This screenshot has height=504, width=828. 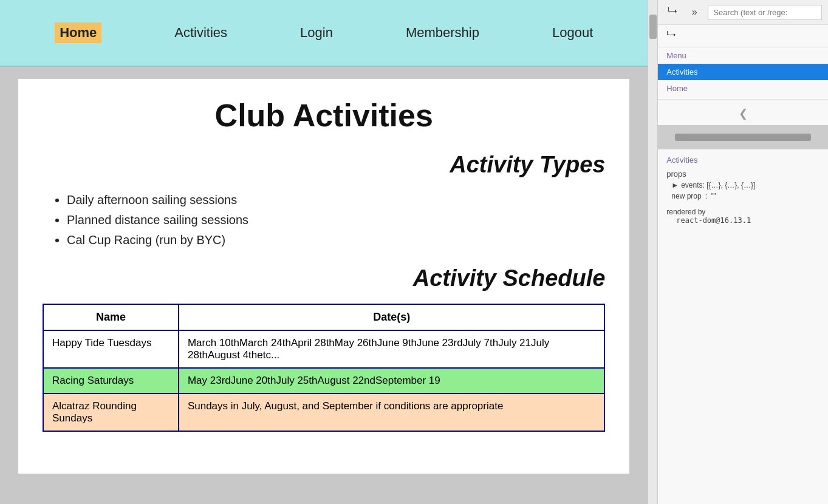 What do you see at coordinates (324, 381) in the screenshot?
I see `table-row: Racing Saturdays May 23rdJune 20thJuly 2…` at bounding box center [324, 381].